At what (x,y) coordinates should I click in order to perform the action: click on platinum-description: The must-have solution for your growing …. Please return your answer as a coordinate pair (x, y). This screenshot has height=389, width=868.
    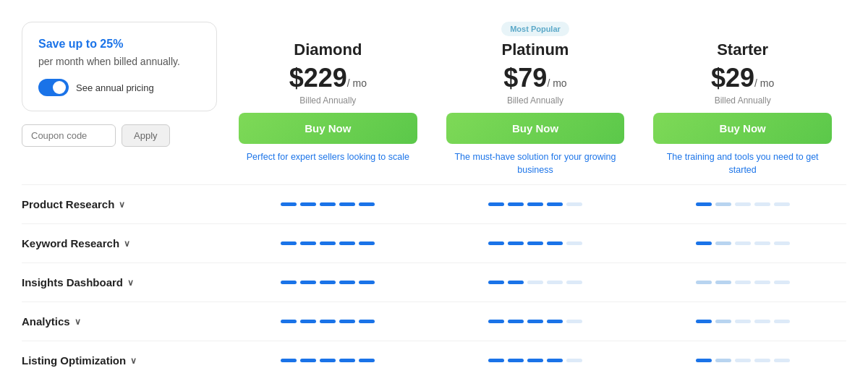
    Looking at the image, I should click on (535, 164).